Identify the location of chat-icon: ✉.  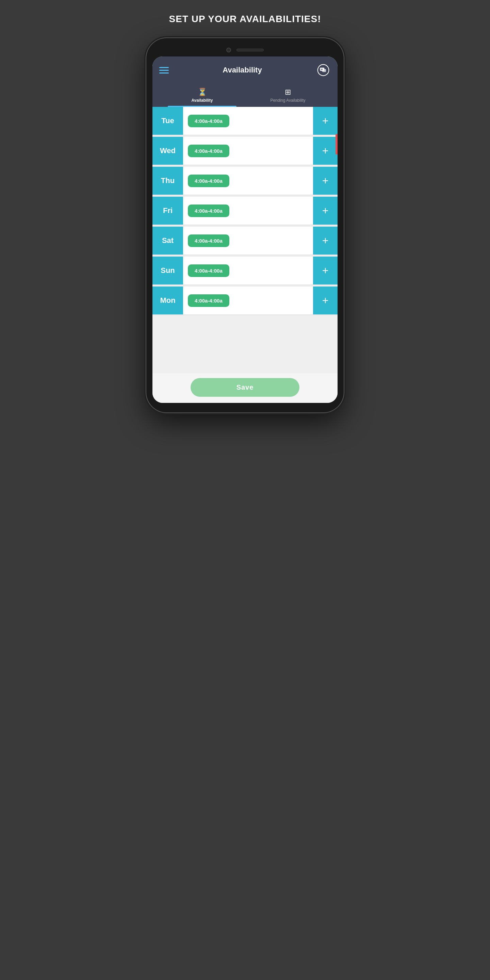
(323, 70).